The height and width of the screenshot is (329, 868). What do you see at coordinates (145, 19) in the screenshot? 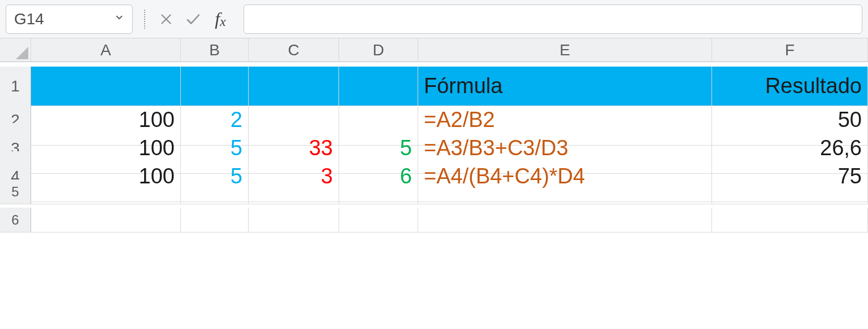
I see `separator` at bounding box center [145, 19].